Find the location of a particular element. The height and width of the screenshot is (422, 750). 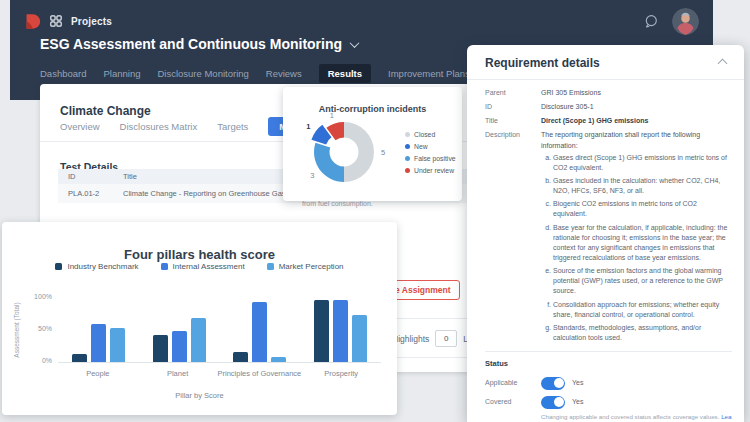

field-value: The reporting organization shall report … is located at coordinates (636, 238).